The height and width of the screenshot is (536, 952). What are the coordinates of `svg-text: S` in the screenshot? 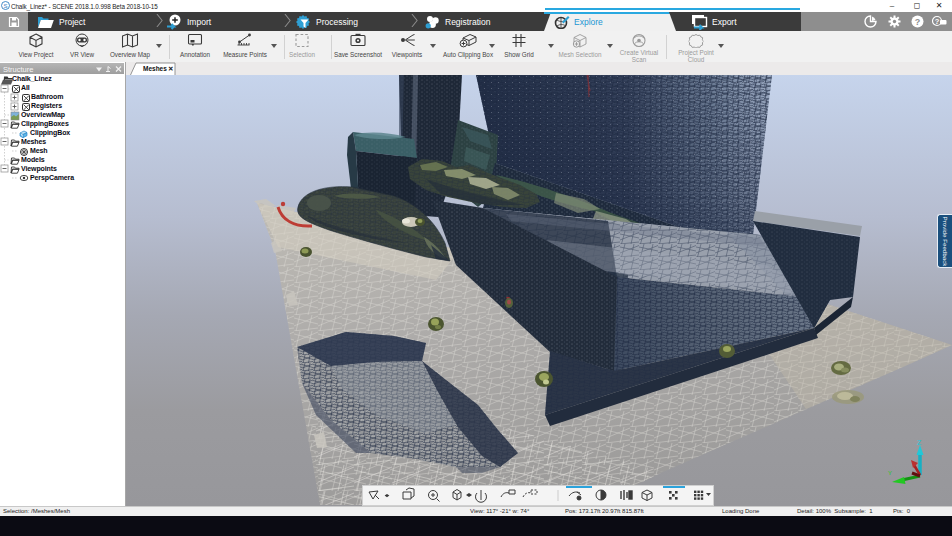 It's located at (5, 6).